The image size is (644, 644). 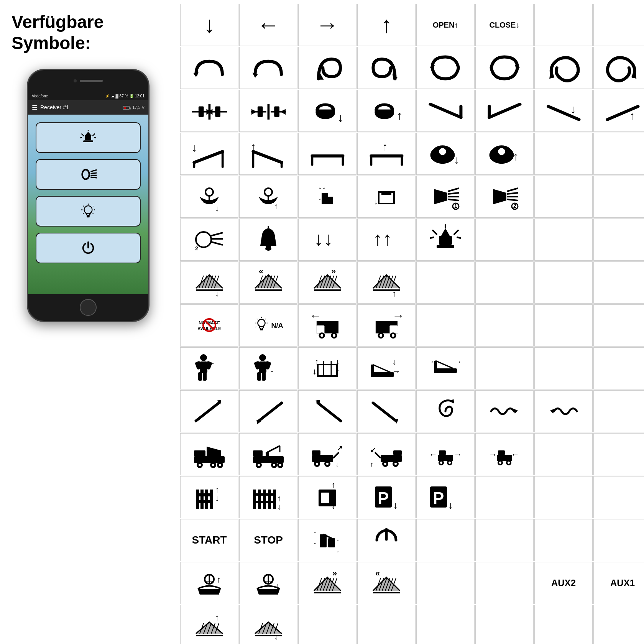 I want to click on symbol-boat-top-up: ↑, so click(x=209, y=583).